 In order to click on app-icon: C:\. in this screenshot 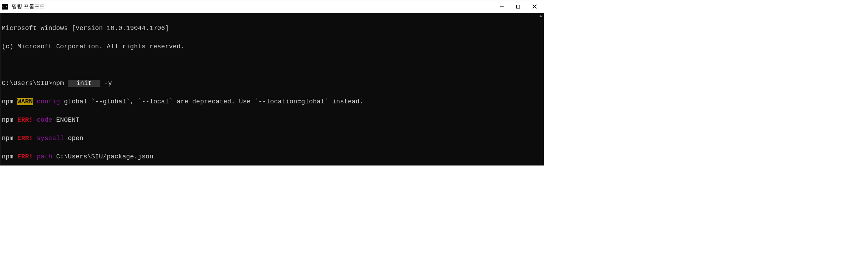, I will do `click(5, 7)`.